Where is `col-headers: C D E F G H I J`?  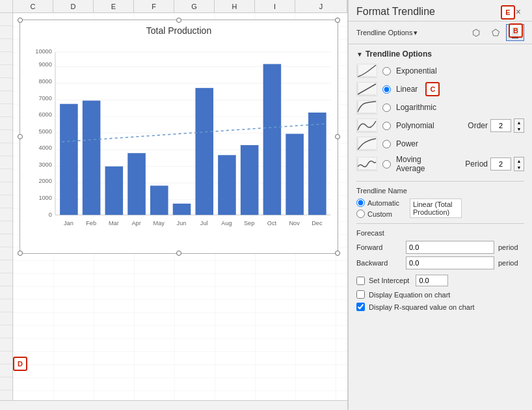 col-headers: C D E F G H I J is located at coordinates (174, 7).